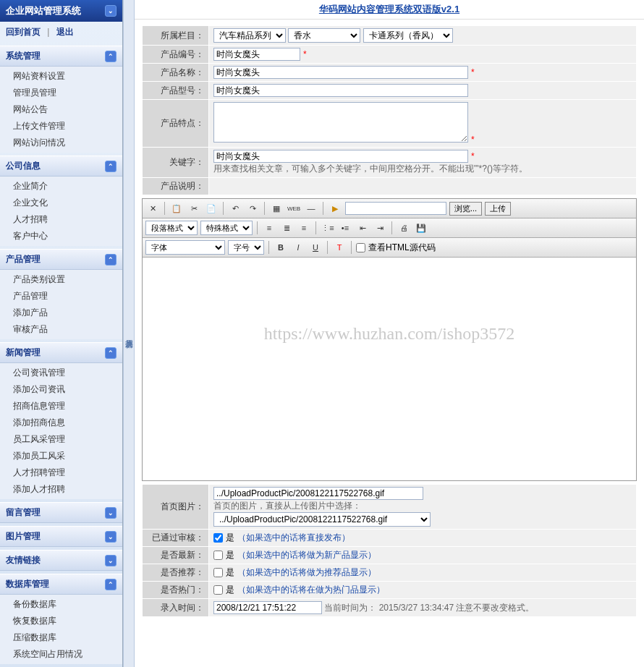 The width and height of the screenshot is (644, 667). What do you see at coordinates (421, 228) in the screenshot?
I see `save-icon: 💾` at bounding box center [421, 228].